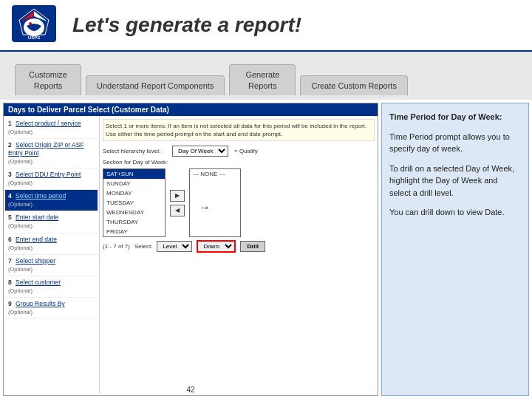 The height and width of the screenshot is (399, 532). What do you see at coordinates (52, 244) in the screenshot?
I see `step-6: 6 Enter end date (Optional)` at bounding box center [52, 244].